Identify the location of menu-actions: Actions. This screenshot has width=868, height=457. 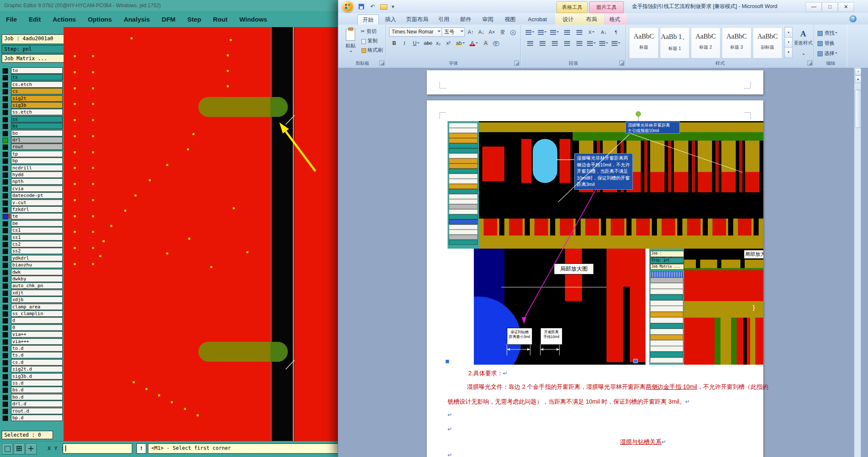
(64, 19).